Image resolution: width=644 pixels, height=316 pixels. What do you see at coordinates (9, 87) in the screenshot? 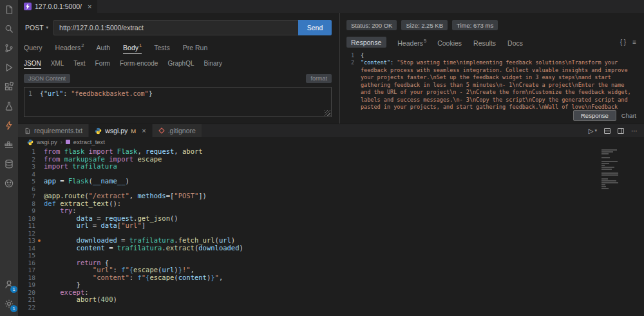
I see `extensions-icon` at bounding box center [9, 87].